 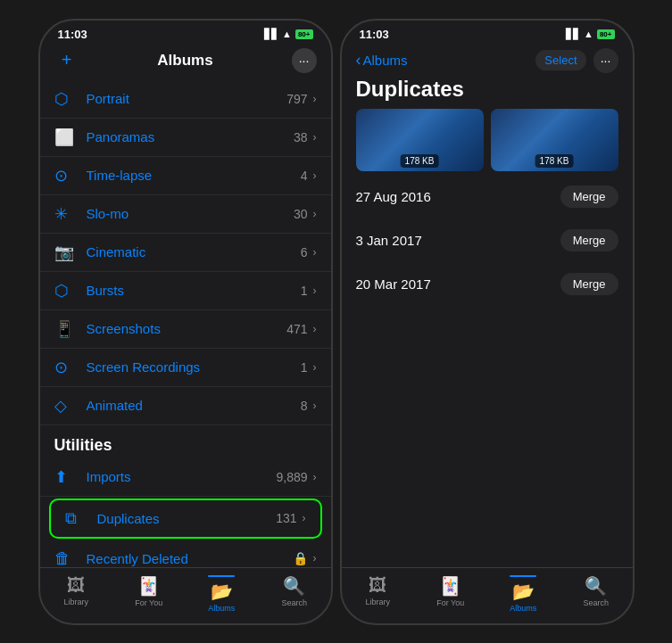 I want to click on album-name-screenrecordings: Screen Recordings, so click(x=194, y=367).